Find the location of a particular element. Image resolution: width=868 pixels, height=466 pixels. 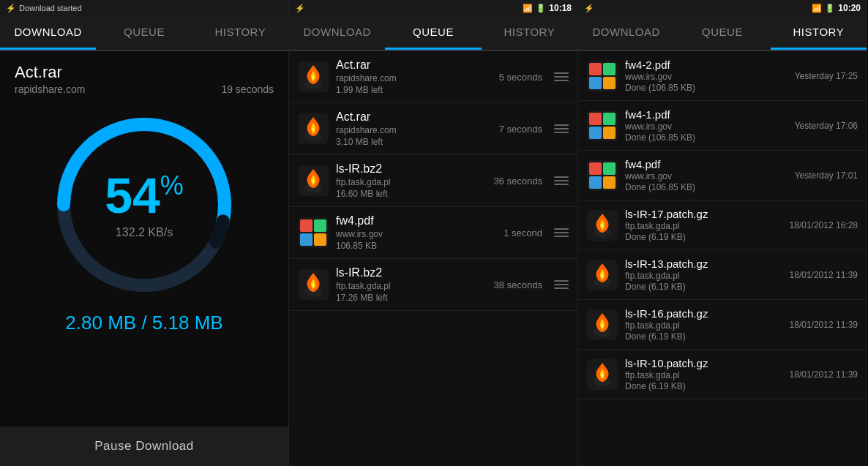

tab-download-2: Download is located at coordinates (337, 33).